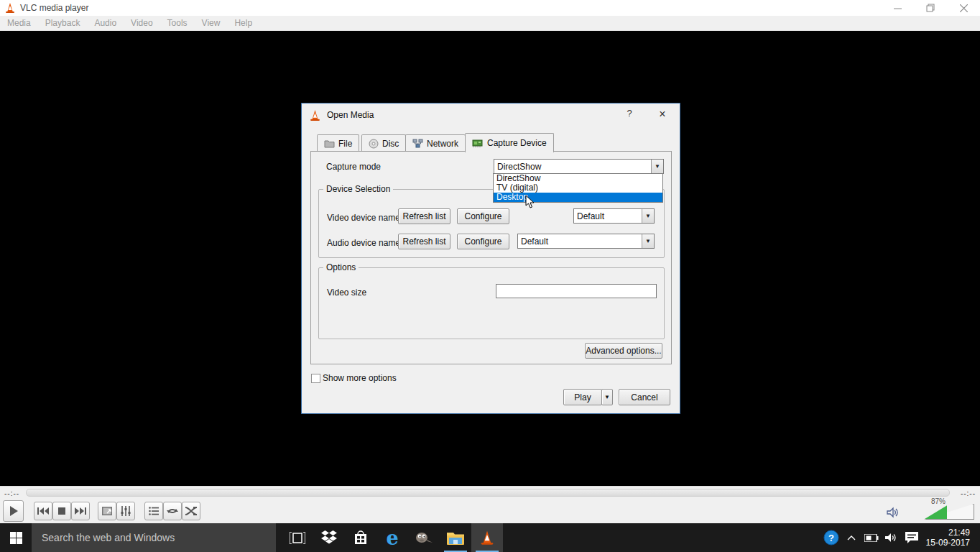 Image resolution: width=980 pixels, height=552 pixels. Describe the element at coordinates (80, 511) in the screenshot. I see `next-icon` at that location.